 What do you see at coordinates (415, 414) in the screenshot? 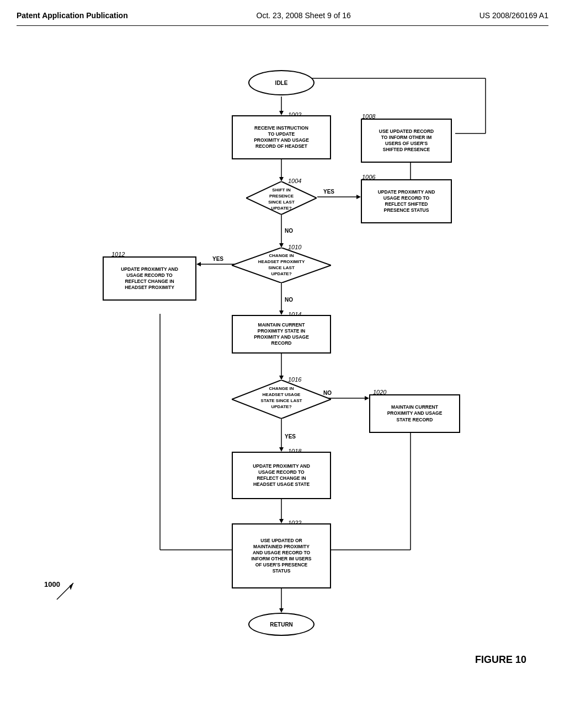
I see `node-1020: MAINTAIN CURRENTPROXIMITY AND USAGESTATE…` at bounding box center [415, 414].